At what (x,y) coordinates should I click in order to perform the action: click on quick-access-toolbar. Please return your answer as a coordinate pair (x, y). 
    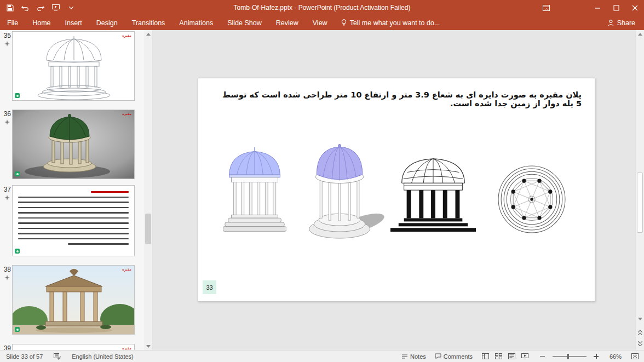
    Looking at the image, I should click on (38, 8).